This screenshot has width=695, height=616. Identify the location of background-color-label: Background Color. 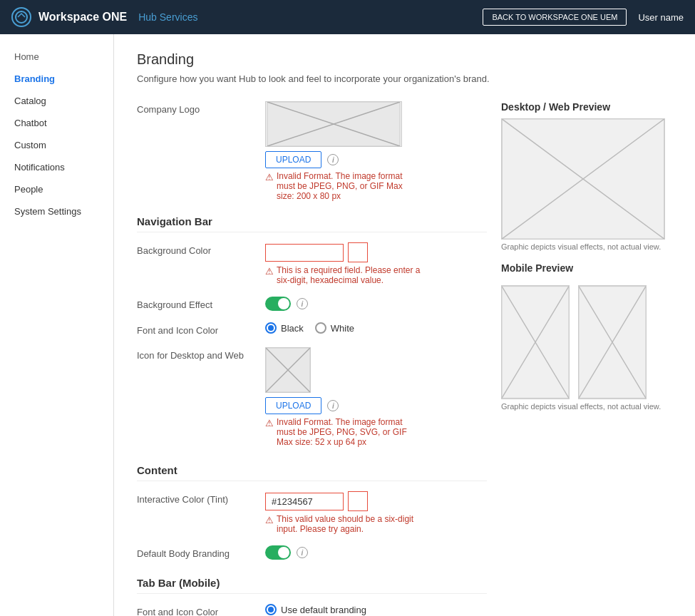
(201, 250).